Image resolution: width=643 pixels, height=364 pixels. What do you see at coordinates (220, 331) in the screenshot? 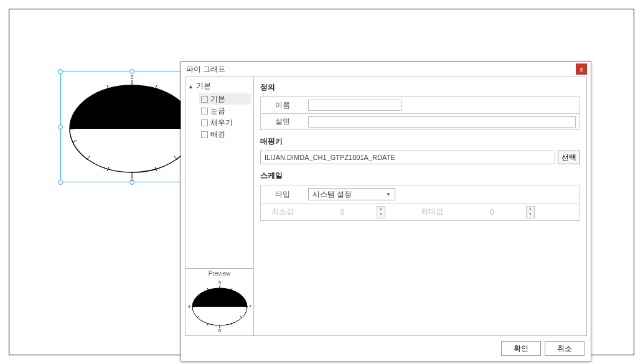
I see `svg-text: 0` at bounding box center [220, 331].